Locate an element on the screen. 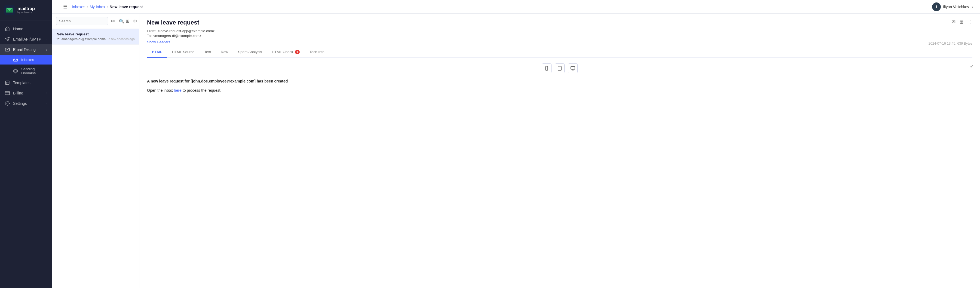 The width and height of the screenshot is (980, 288). chevron-right-icon: › is located at coordinates (47, 39).